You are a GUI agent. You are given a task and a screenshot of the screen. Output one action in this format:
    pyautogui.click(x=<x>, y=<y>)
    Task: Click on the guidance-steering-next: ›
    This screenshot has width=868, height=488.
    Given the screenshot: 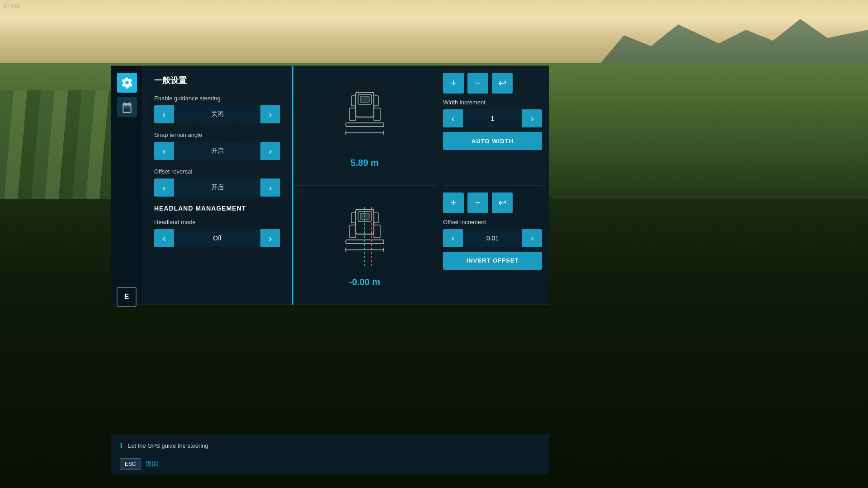 What is the action you would take?
    pyautogui.click(x=270, y=114)
    